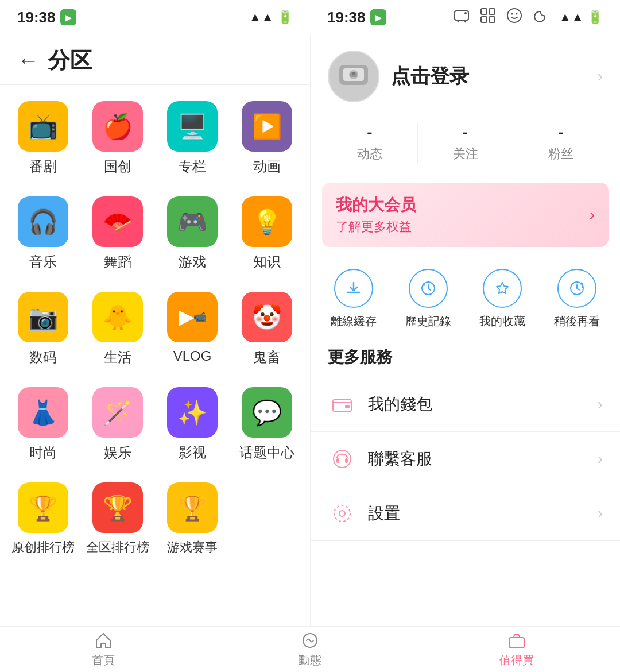 The height and width of the screenshot is (672, 620). What do you see at coordinates (370, 133) in the screenshot?
I see `stat-dongtai-value: -` at bounding box center [370, 133].